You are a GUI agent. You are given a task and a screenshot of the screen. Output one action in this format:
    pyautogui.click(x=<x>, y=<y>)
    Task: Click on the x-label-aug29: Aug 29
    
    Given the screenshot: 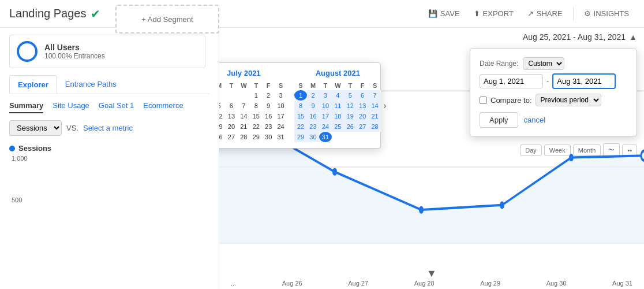 What is the action you would take?
    pyautogui.click(x=491, y=283)
    